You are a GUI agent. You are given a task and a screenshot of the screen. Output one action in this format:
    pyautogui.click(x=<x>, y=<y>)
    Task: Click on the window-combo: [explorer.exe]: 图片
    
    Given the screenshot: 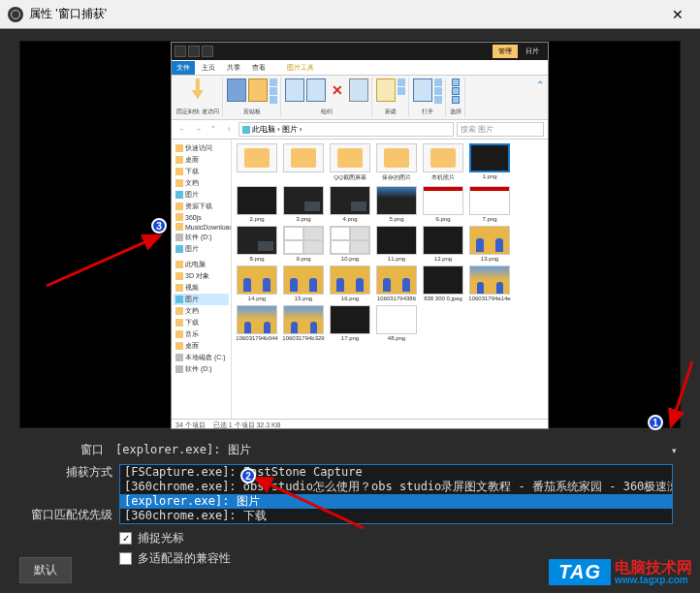 What is the action you would take?
    pyautogui.click(x=390, y=450)
    